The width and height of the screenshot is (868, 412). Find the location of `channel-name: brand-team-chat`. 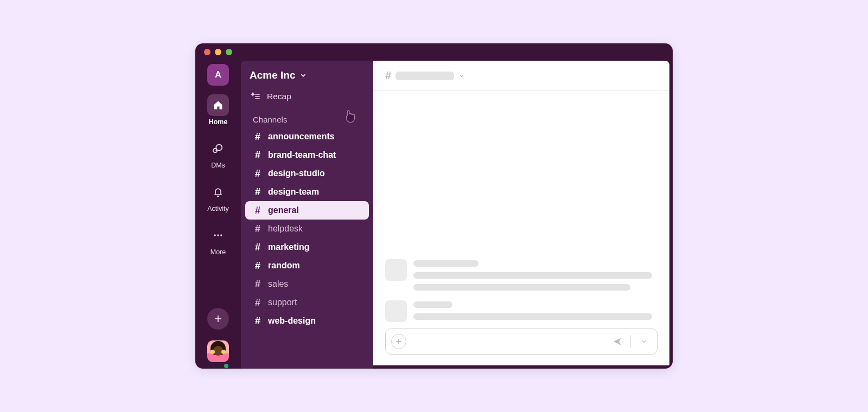

channel-name: brand-team-chat is located at coordinates (302, 155).